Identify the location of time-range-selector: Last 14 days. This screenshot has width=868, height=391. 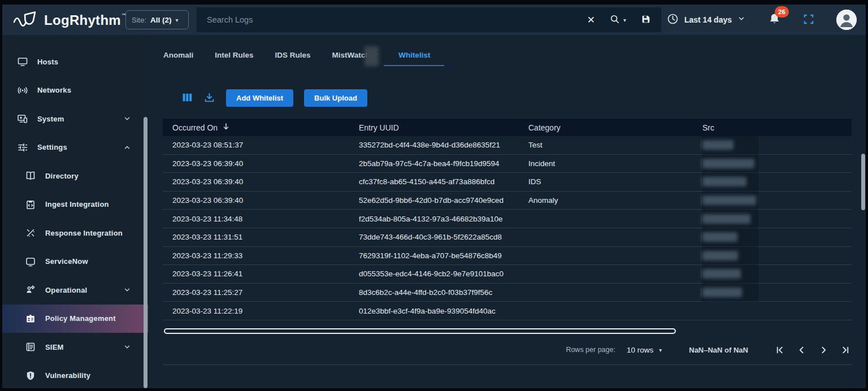
(706, 20).